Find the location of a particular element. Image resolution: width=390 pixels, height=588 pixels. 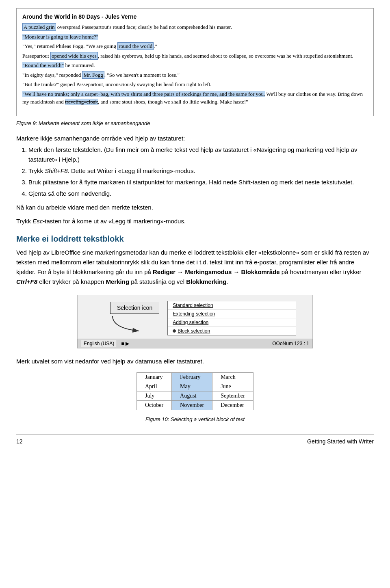

step1: Merk den første tekstdelen. (Du finn mei… is located at coordinates (201, 155).